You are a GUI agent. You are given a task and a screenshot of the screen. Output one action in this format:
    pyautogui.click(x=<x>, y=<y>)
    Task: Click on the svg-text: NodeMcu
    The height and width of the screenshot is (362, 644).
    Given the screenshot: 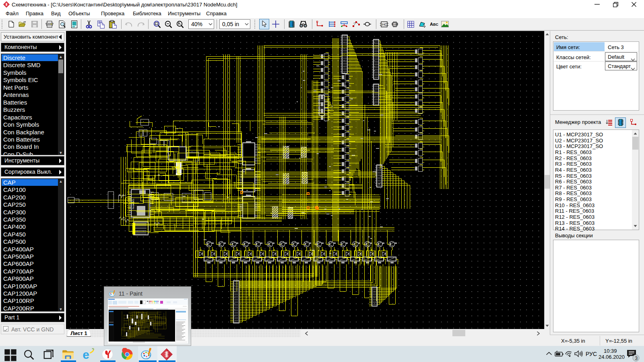 What is the action you would take?
    pyautogui.click(x=133, y=204)
    